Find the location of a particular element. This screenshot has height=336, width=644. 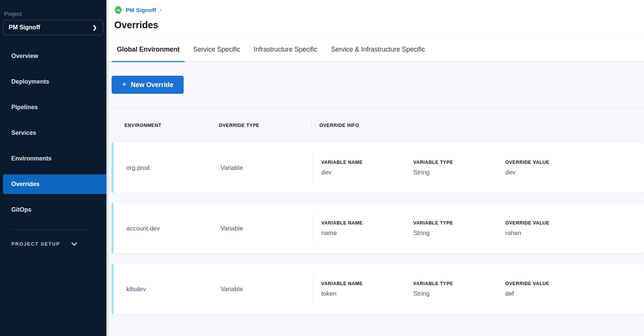

override-info-group: VARIABLE NAME dev VARIABLE TYPE String O… is located at coordinates (455, 168).